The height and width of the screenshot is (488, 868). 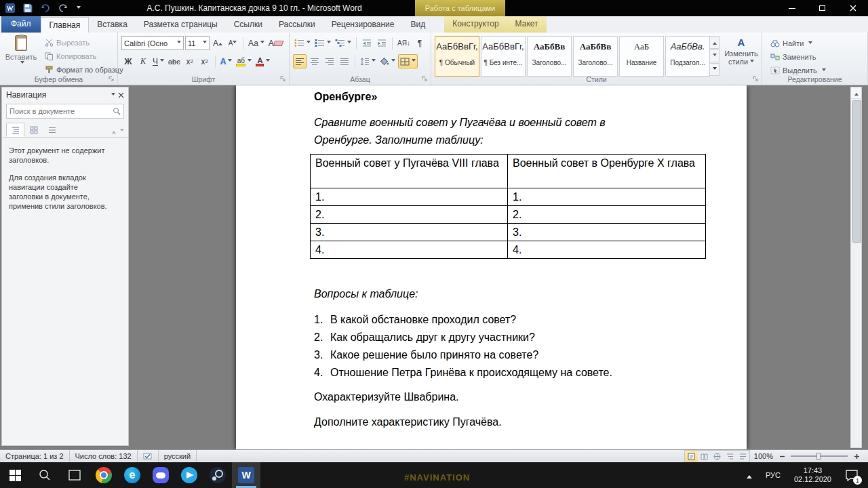 I want to click on align-right-button, so click(x=330, y=61).